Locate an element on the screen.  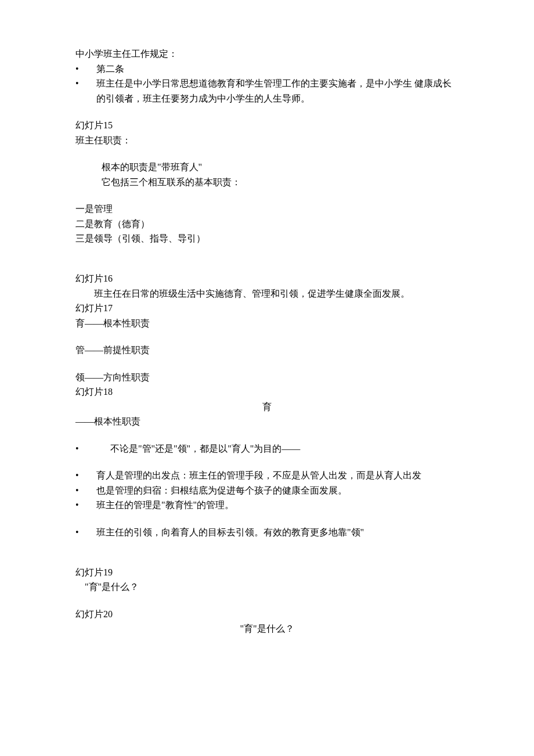
slide19-label: 幻灯片19 is located at coordinates (267, 573).